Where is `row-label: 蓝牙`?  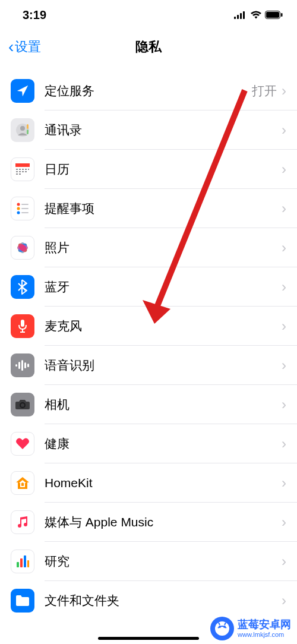
row-label: 蓝牙 is located at coordinates (163, 287).